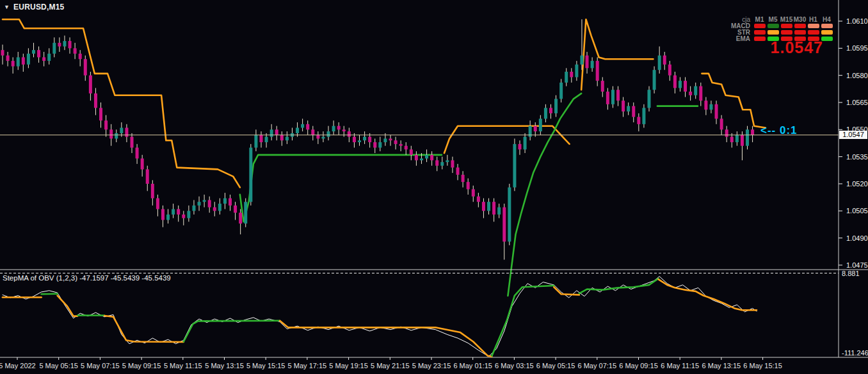  I want to click on time-axis-label: 5 May 15:15, so click(266, 366).